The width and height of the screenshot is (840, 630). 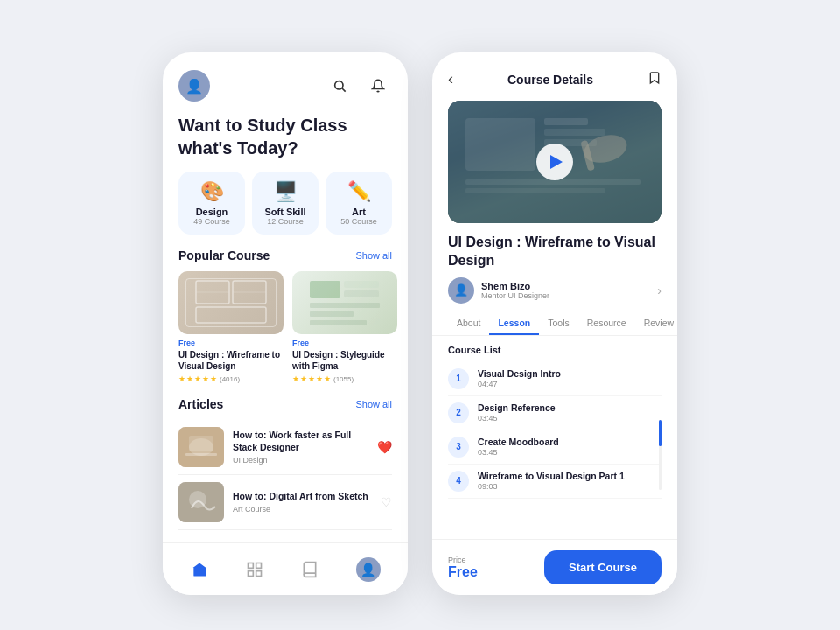 I want to click on bottom-nav: 👤, so click(x=285, y=569).